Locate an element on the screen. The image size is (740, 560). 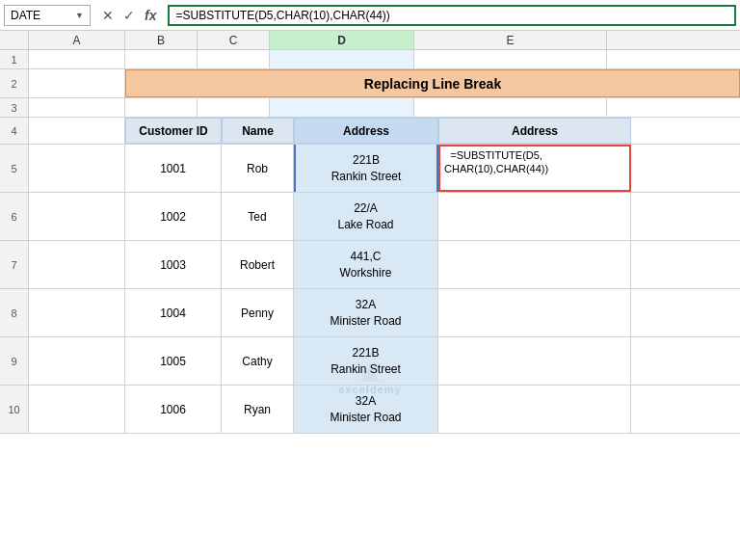
address-10-wrap: 32A Minister Road is located at coordinates (365, 410).